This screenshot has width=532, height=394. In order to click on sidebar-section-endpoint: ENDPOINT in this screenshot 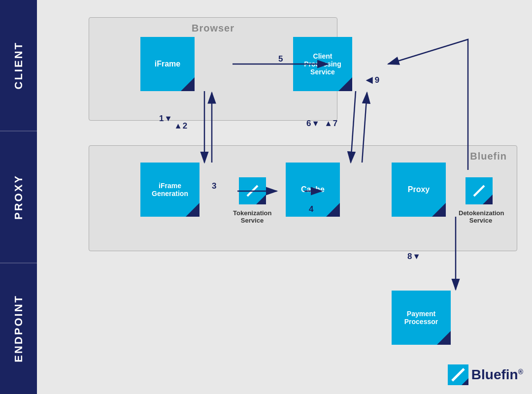, I will do `click(19, 329)`.